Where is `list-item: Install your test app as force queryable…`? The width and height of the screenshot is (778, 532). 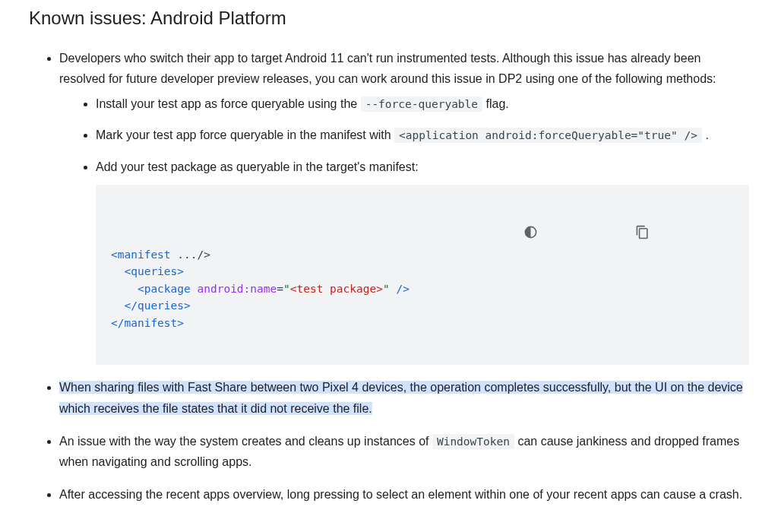 list-item: Install your test app as force queryable… is located at coordinates (422, 103).